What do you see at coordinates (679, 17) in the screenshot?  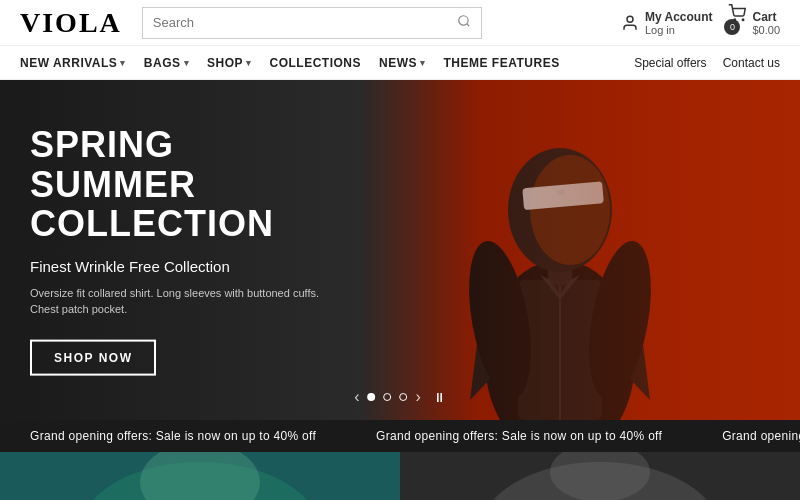 I see `account-label: My Account` at bounding box center [679, 17].